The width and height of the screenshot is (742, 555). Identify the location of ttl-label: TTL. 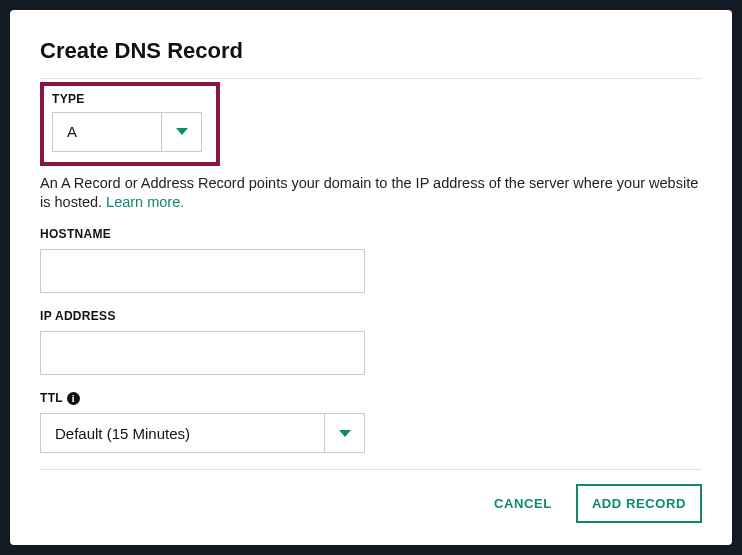
(52, 398).